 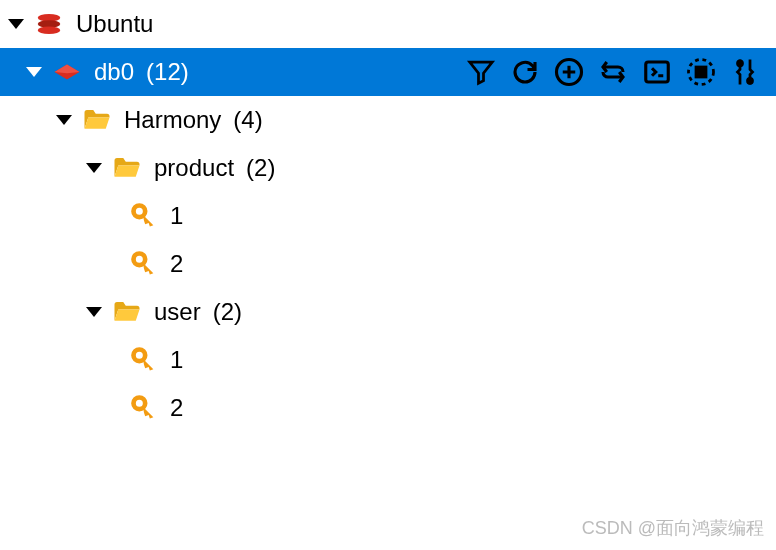 I want to click on reload-icon, so click(x=613, y=72).